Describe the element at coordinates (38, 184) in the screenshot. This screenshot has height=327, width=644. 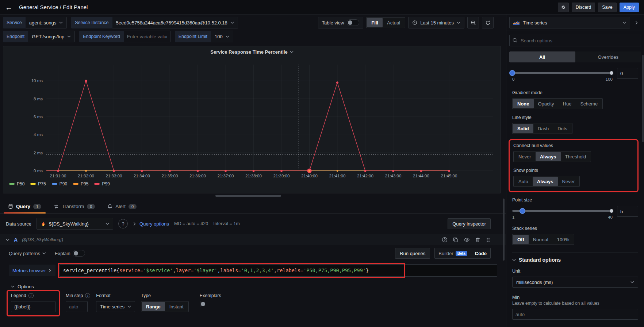
I see `legend-item-p75: P75` at that location.